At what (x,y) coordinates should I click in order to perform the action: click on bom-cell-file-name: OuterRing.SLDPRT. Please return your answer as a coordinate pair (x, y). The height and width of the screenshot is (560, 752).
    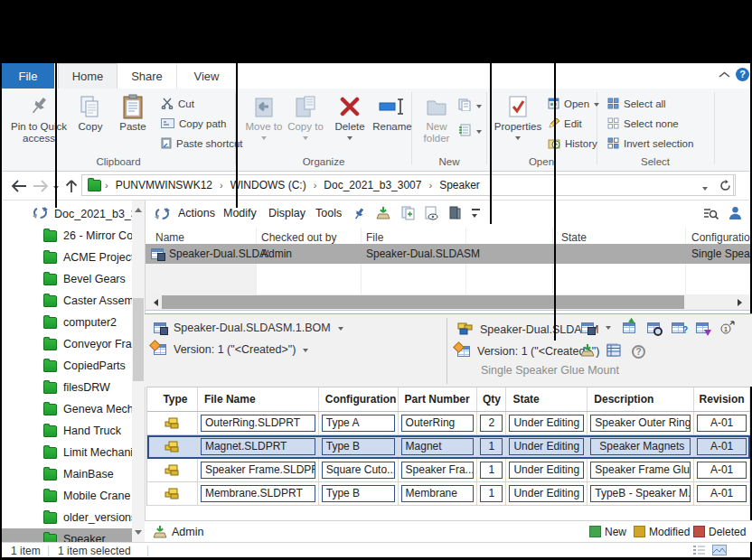
    Looking at the image, I should click on (258, 423).